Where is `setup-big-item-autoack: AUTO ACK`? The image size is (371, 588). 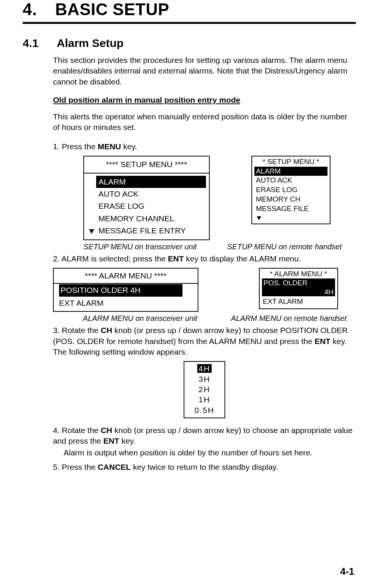 setup-big-item-autoack: AUTO ACK is located at coordinates (151, 194).